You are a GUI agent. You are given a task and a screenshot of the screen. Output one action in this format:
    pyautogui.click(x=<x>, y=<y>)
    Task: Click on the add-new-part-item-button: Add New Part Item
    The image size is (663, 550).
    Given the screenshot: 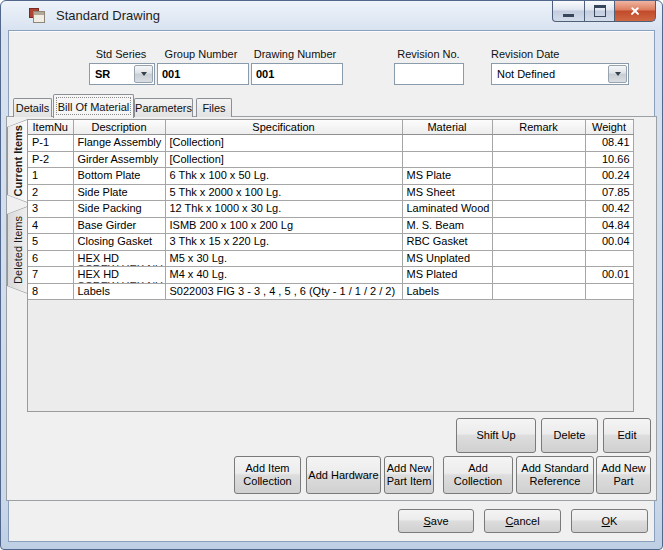 What is the action you would take?
    pyautogui.click(x=409, y=475)
    